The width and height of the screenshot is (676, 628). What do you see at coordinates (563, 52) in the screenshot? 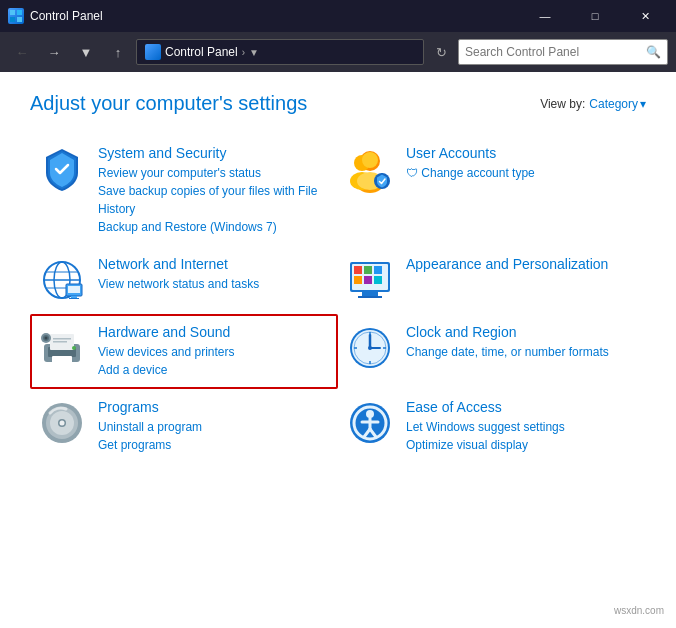
I see `search-box: 🔍` at bounding box center [563, 52].